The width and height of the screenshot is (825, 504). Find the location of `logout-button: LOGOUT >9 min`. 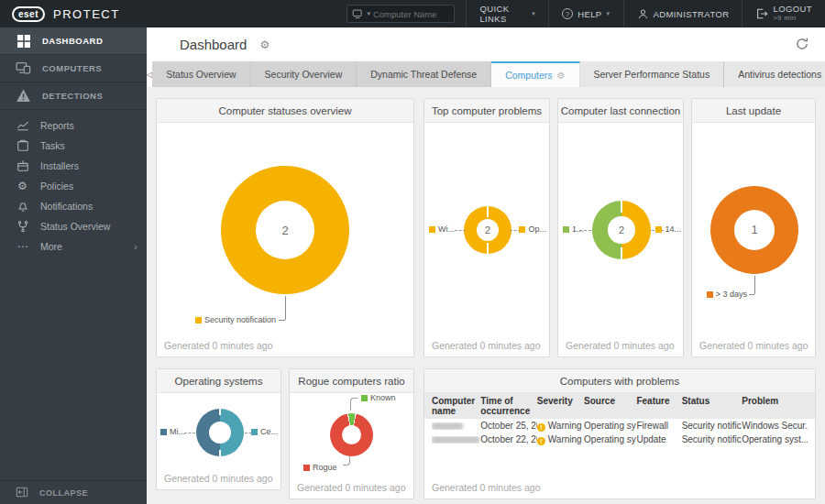

logout-button: LOGOUT >9 min is located at coordinates (783, 14).